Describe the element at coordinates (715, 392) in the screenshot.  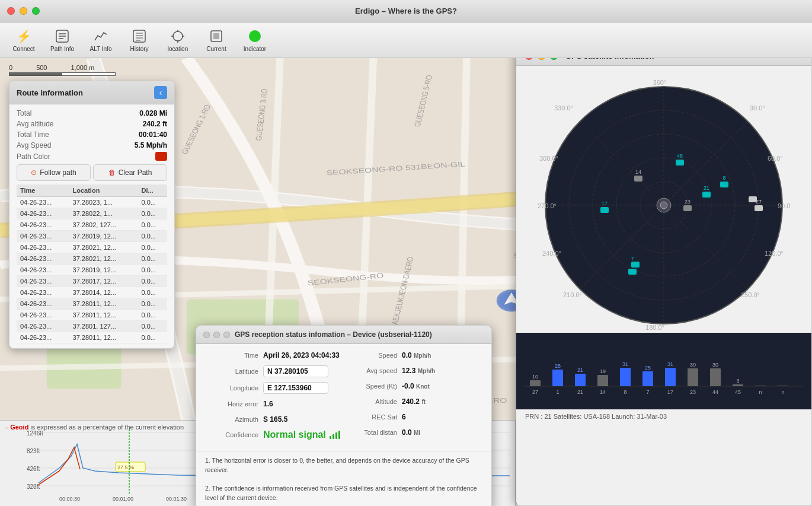
I see `svg-text: 44` at that location.